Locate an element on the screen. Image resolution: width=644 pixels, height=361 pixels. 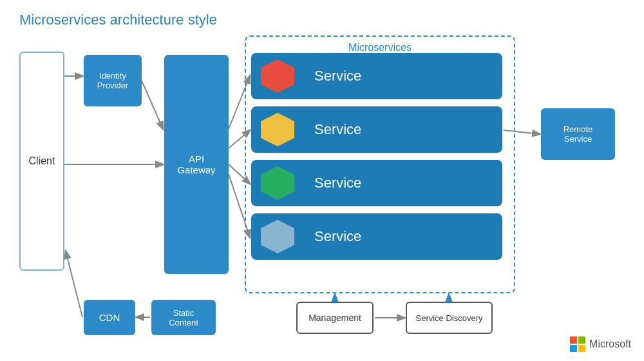
ms-yellow-square is located at coordinates (582, 348).